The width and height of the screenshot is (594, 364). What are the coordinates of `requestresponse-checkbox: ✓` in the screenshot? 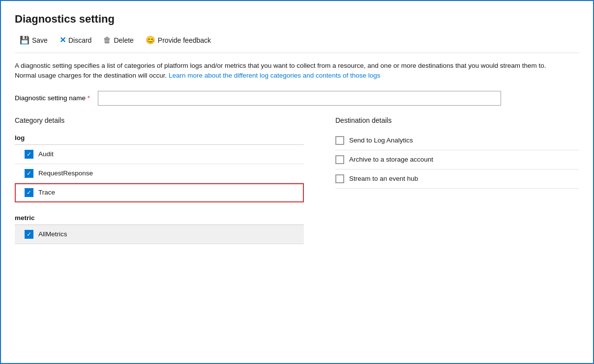 It's located at (29, 173).